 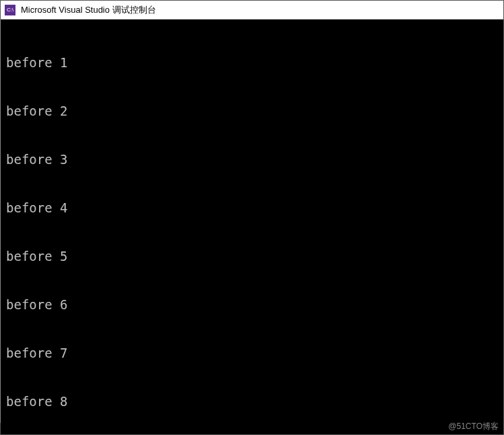 What do you see at coordinates (10, 9) in the screenshot?
I see `app-icon-text: C:\` at bounding box center [10, 9].